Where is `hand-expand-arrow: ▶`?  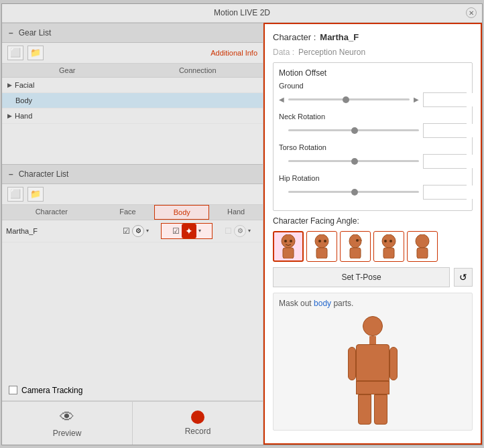 hand-expand-arrow: ▶ is located at coordinates (9, 116).